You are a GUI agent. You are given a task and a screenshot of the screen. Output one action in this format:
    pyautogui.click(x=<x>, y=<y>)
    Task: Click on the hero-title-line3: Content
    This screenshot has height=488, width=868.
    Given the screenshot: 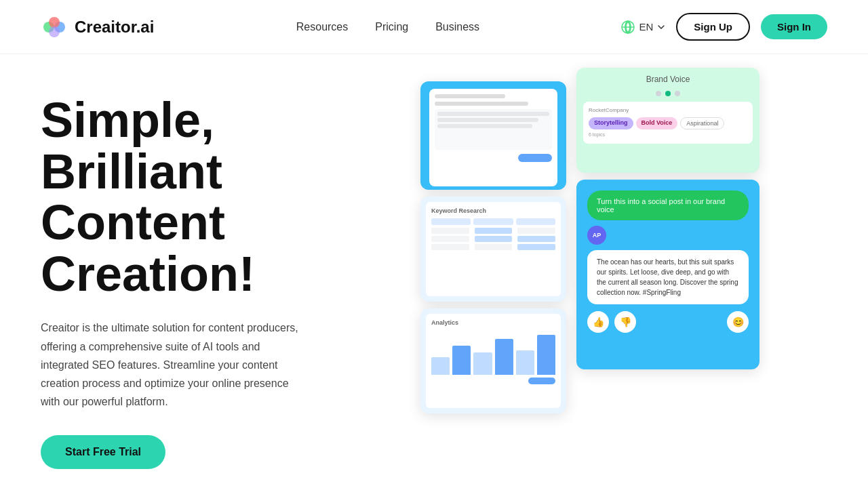 What is the action you would take?
    pyautogui.click(x=133, y=222)
    